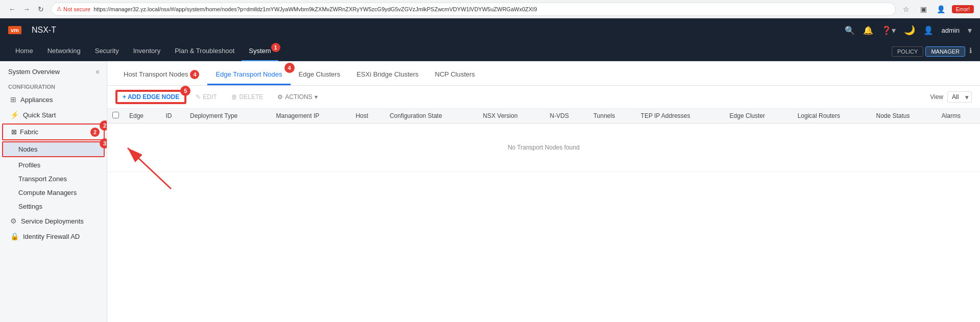 The image size is (980, 322). Describe the element at coordinates (103, 126) in the screenshot. I see `fabric-step-badge: 2` at that location.